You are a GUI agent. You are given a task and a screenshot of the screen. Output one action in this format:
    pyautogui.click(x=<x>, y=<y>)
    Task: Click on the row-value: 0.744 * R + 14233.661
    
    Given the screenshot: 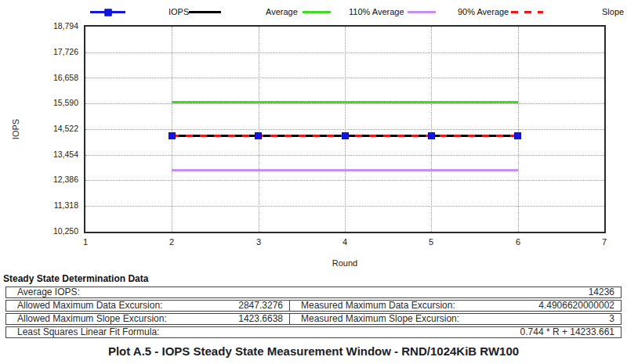 What is the action you would take?
    pyautogui.click(x=571, y=332)
    